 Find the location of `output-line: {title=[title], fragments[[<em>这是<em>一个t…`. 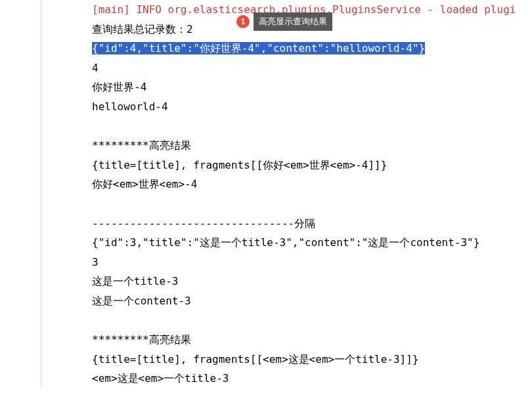

output-line: {title=[title], fragments[[<em>这是<em>一个t… is located at coordinates (312, 360).